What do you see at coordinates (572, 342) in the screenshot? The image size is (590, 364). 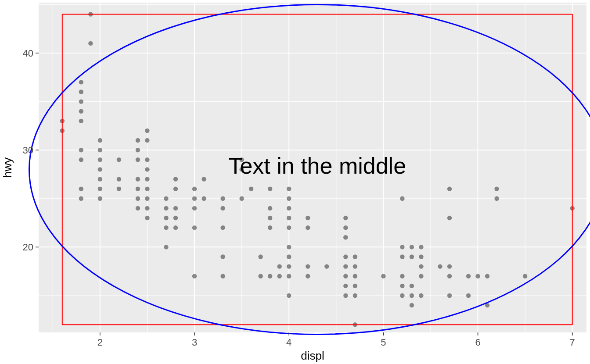 I see `x-tick-label: 7` at bounding box center [572, 342].